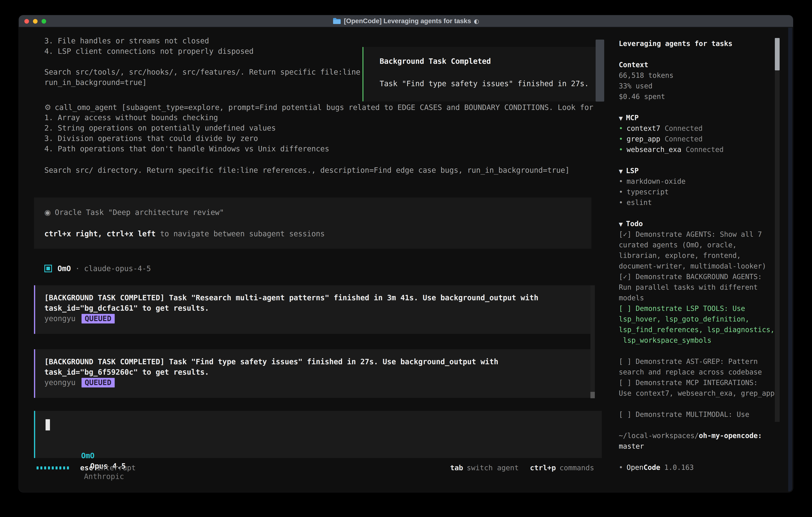 Image resolution: width=812 pixels, height=517 pixels. What do you see at coordinates (35, 21) in the screenshot?
I see `minimize-window-button` at bounding box center [35, 21].